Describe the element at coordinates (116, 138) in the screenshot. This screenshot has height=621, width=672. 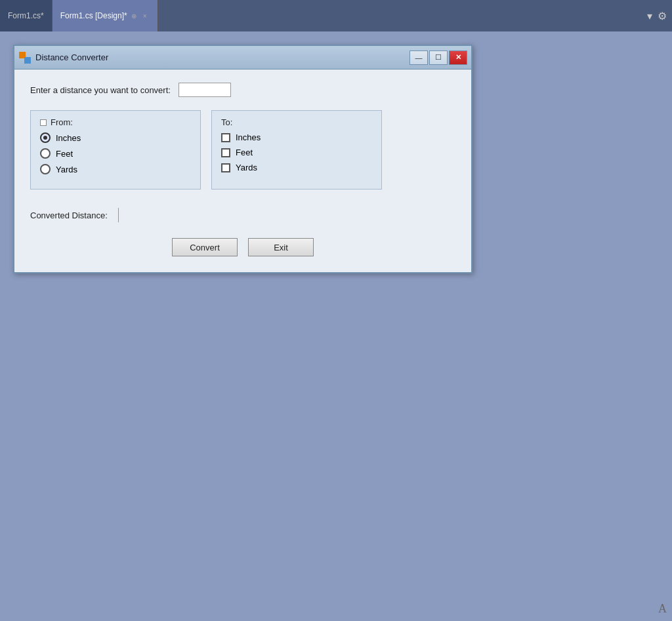
I see `from-inches-option: Inches` at that location.